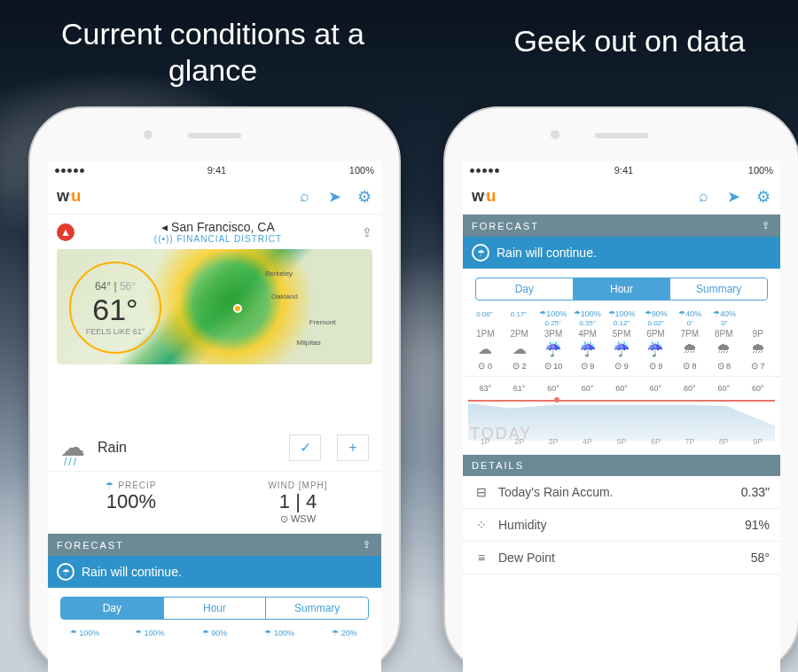 The image size is (798, 672). Describe the element at coordinates (655, 444) in the screenshot. I see `chart-hour-label: 6P` at that location.